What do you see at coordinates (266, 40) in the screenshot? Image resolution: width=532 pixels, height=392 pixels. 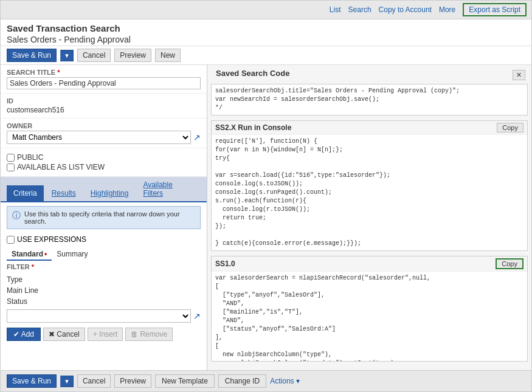 I see `page-title-sub: Sales Orders - Pending Approval` at bounding box center [266, 40].